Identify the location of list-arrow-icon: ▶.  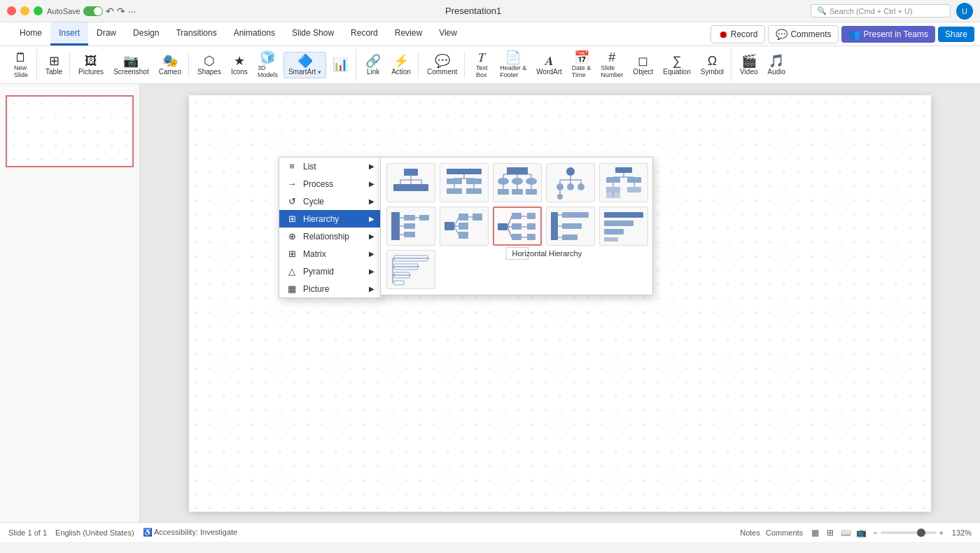
(372, 167).